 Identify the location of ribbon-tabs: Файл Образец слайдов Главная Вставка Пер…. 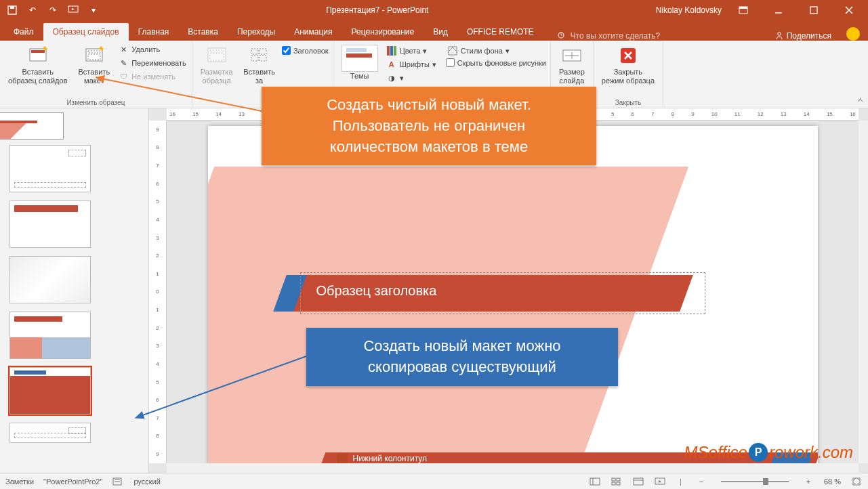
(434, 30).